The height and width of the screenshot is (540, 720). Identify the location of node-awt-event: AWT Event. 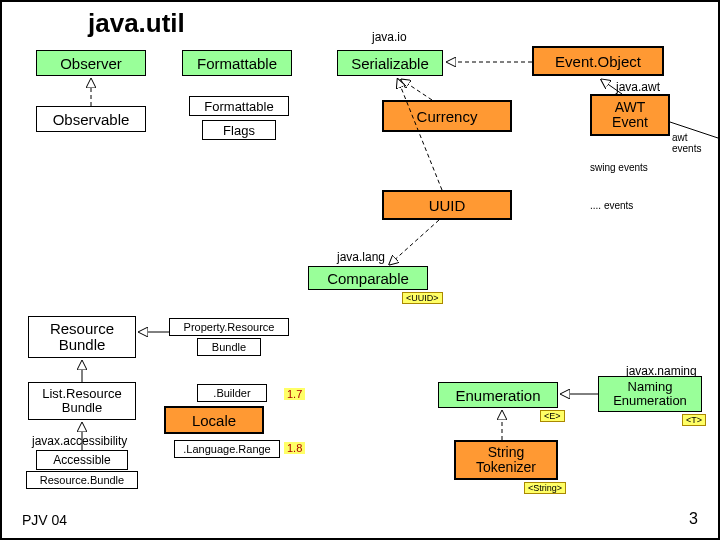
(630, 115).